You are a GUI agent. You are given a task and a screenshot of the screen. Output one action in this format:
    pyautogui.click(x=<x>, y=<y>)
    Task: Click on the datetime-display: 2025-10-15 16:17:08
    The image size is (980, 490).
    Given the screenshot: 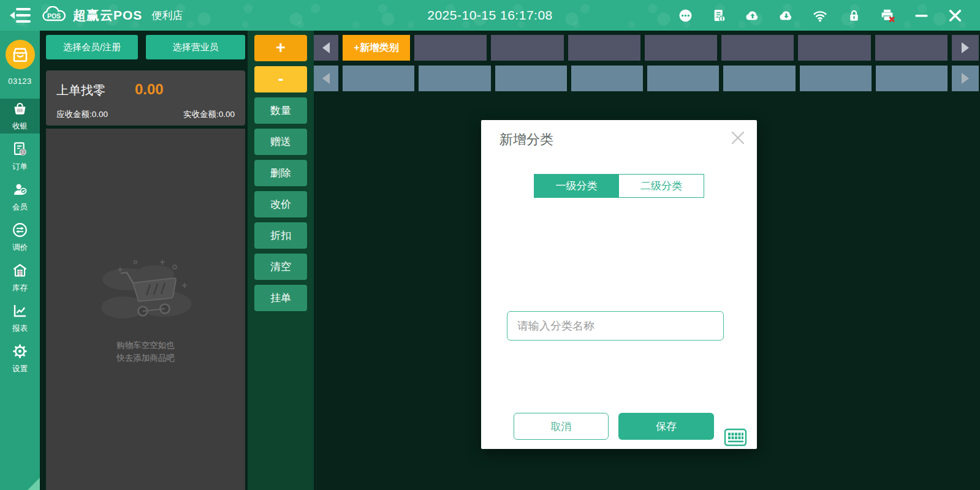 What is the action you would take?
    pyautogui.click(x=490, y=15)
    